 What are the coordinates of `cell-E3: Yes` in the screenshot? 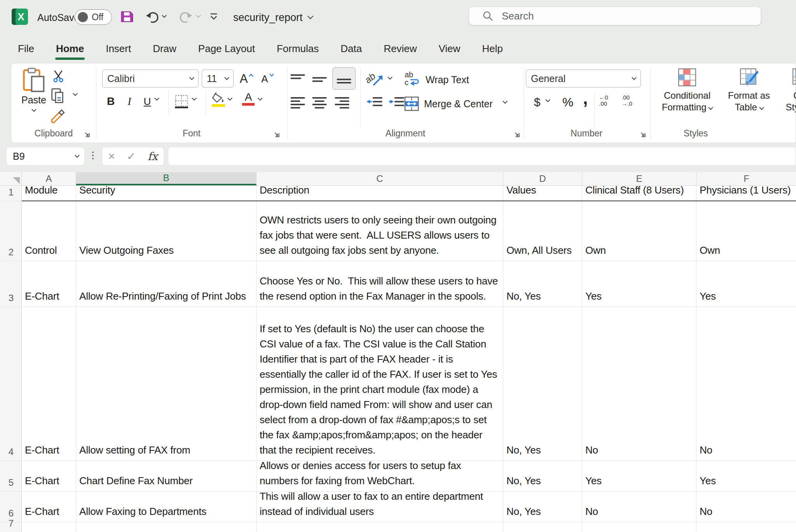 It's located at (639, 284).